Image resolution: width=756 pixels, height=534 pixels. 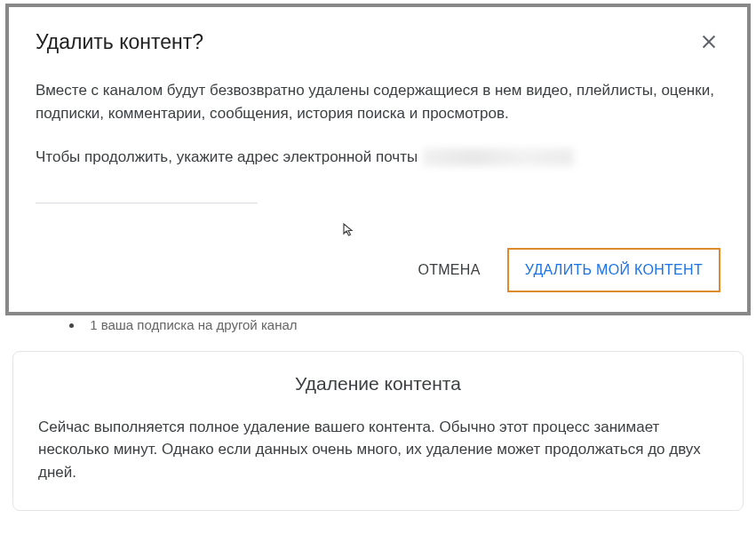 I want to click on bullet-icon, so click(x=71, y=325).